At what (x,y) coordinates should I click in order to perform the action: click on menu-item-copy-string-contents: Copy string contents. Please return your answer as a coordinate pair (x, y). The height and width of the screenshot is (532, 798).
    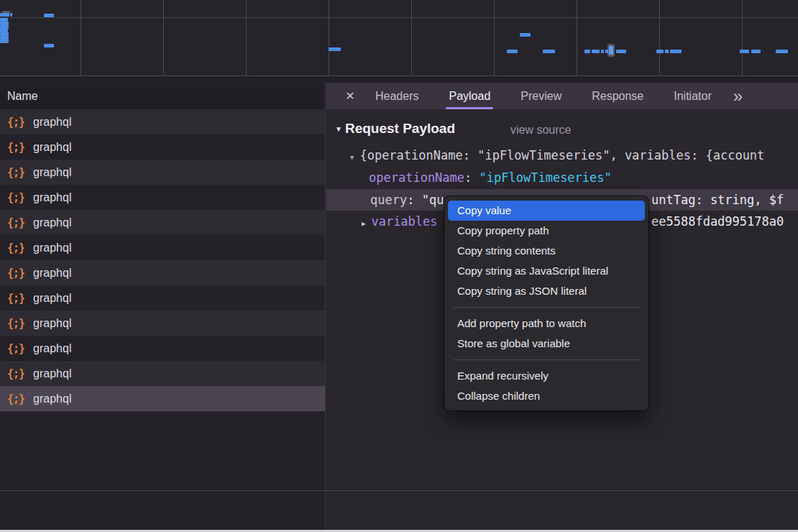
    Looking at the image, I should click on (546, 251).